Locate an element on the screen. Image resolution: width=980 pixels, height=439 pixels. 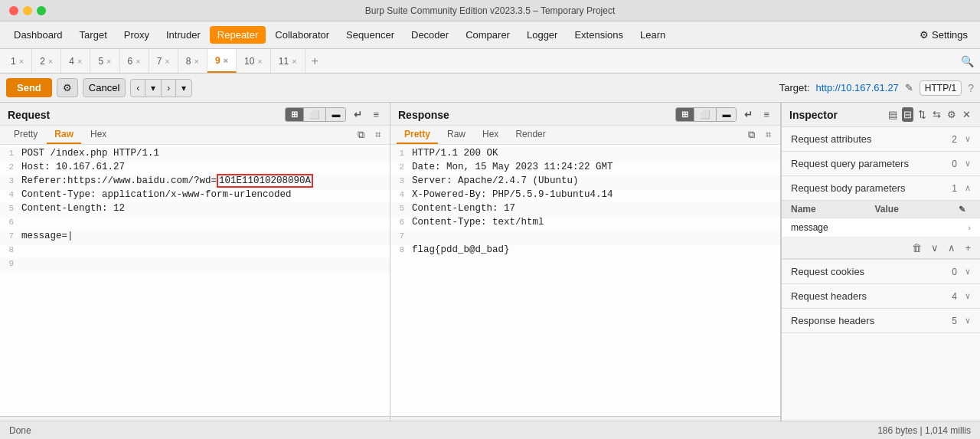
response-subtab-raw: Raw is located at coordinates (456, 135).